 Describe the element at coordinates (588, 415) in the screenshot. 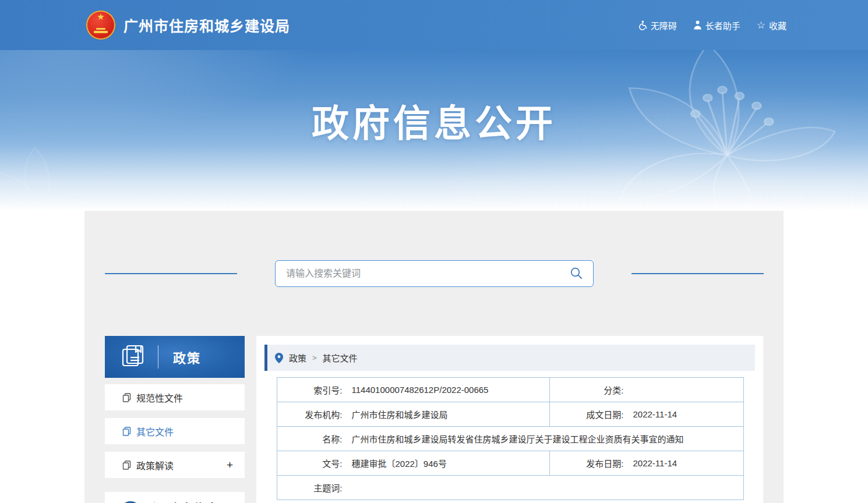

I see `field-label-written-date: 成文日期:` at that location.